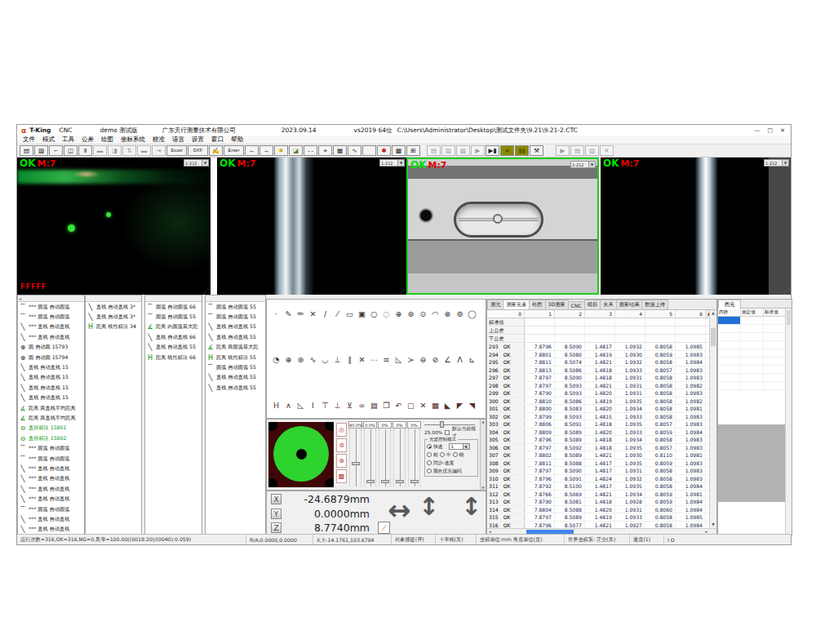  What do you see at coordinates (602, 486) in the screenshot?
I see `table-row: 311OK 7.8792 8.5100 1.4817 1.0935 0.8058…` at bounding box center [602, 486].